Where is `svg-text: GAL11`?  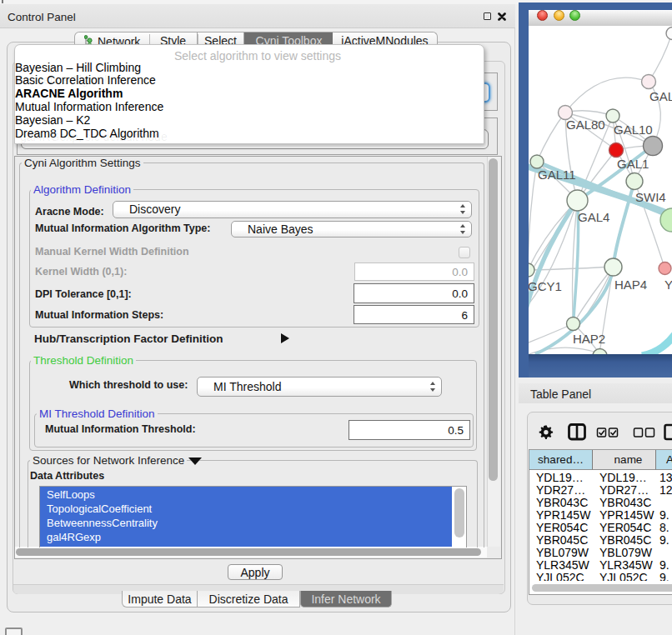 svg-text: GAL11 is located at coordinates (557, 175).